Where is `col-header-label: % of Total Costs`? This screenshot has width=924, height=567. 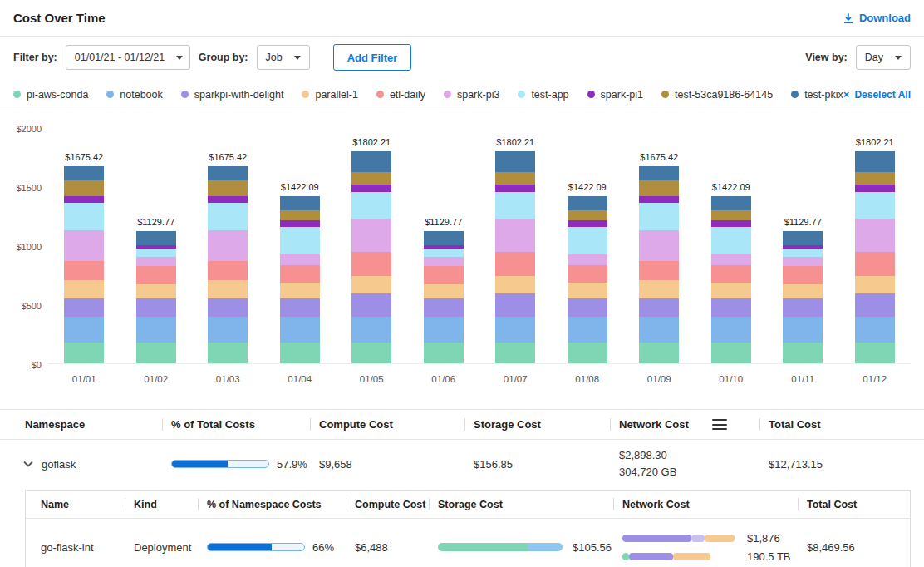 col-header-label: % of Total Costs is located at coordinates (213, 424).